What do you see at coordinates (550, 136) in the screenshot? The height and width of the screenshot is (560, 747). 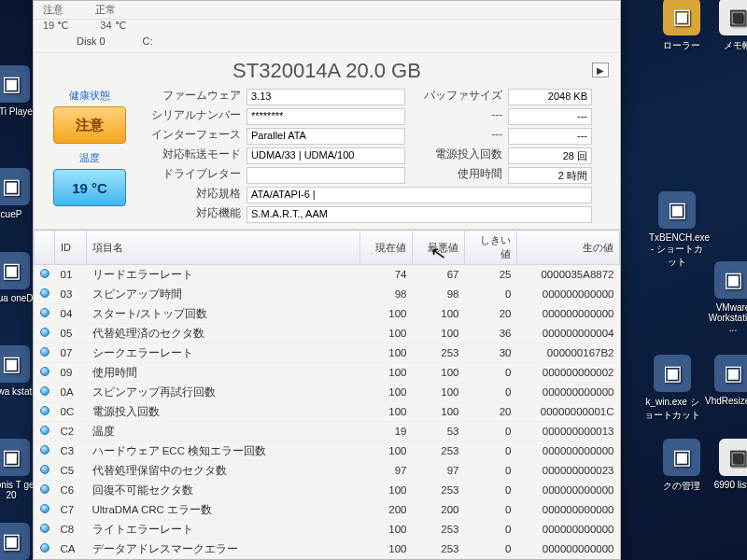 I see `dash2-value: ---` at bounding box center [550, 136].